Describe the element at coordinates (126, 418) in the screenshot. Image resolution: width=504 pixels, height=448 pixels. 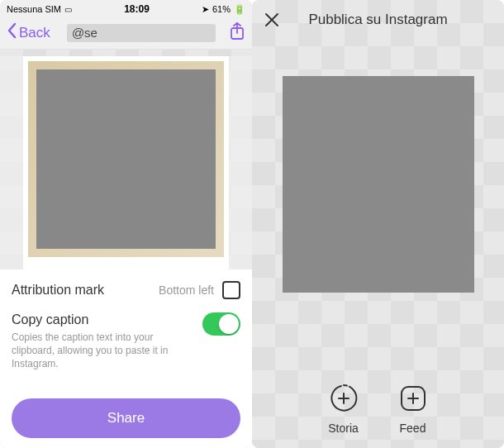
I see `share-button-label: Share` at that location.